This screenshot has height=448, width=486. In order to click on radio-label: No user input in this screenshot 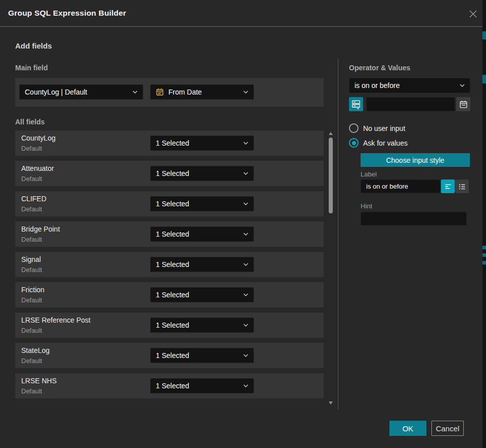, I will do `click(384, 128)`.